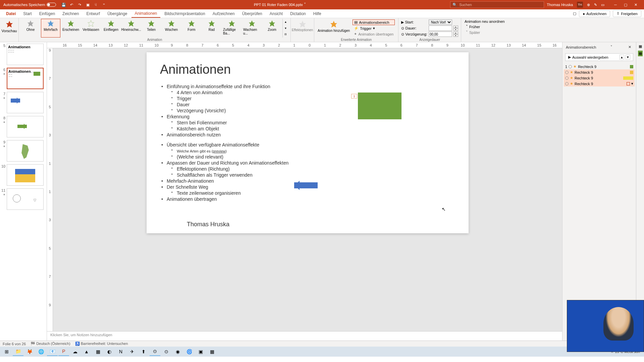 This screenshot has width=644, height=362. Describe the element at coordinates (298, 14) in the screenshot. I see `tab-dictation: Dictation` at that location.